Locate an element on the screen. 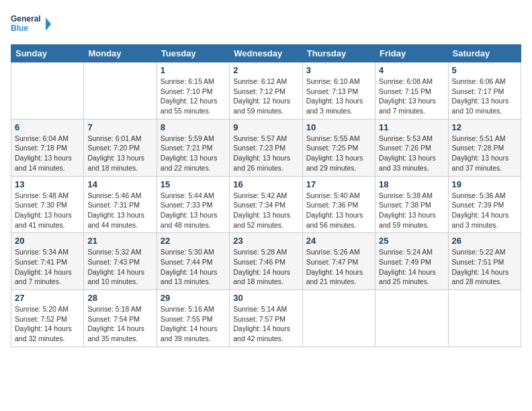  calendar-cell: 5Sunrise: 6:06 AMSunset: 7:17 PMDaylight… is located at coordinates (484, 91).